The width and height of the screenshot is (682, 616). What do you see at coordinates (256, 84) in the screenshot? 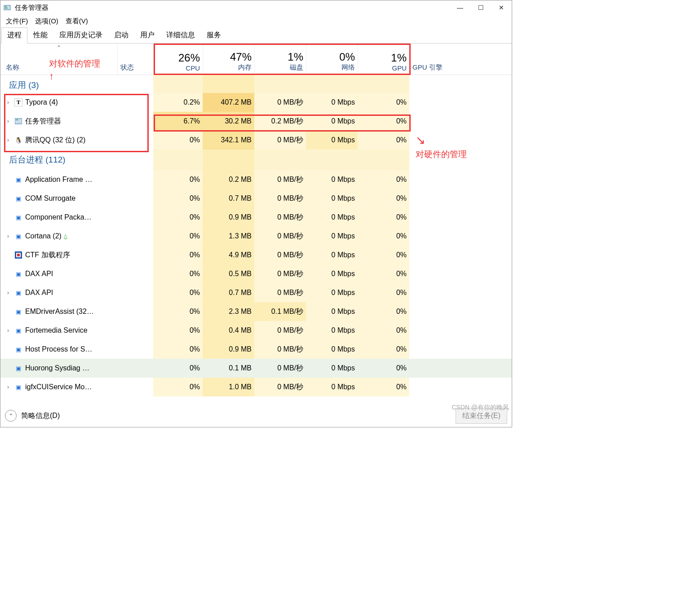
I see `group-header-apps: 应用 (3)` at bounding box center [256, 84].